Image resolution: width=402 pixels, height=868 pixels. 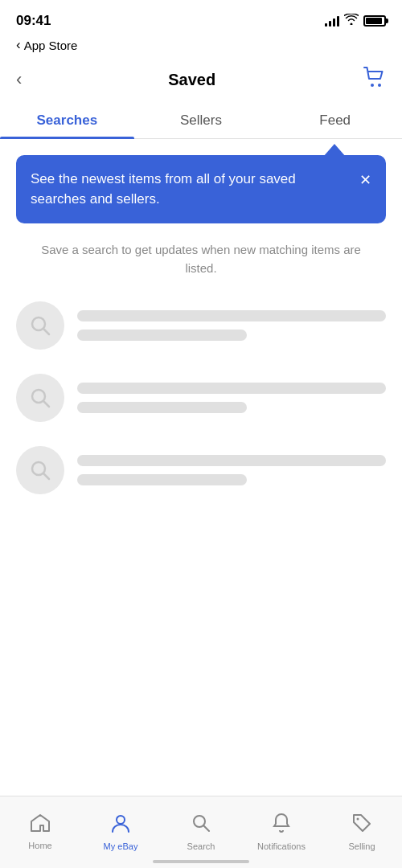 What do you see at coordinates (374, 80) in the screenshot?
I see `cart-button` at bounding box center [374, 80].